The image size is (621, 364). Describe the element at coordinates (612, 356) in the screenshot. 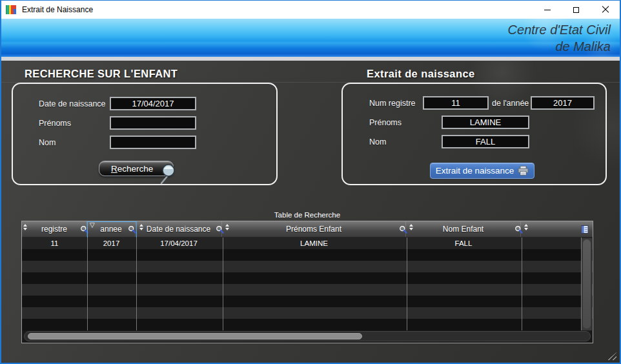

I see `resize-grip` at that location.